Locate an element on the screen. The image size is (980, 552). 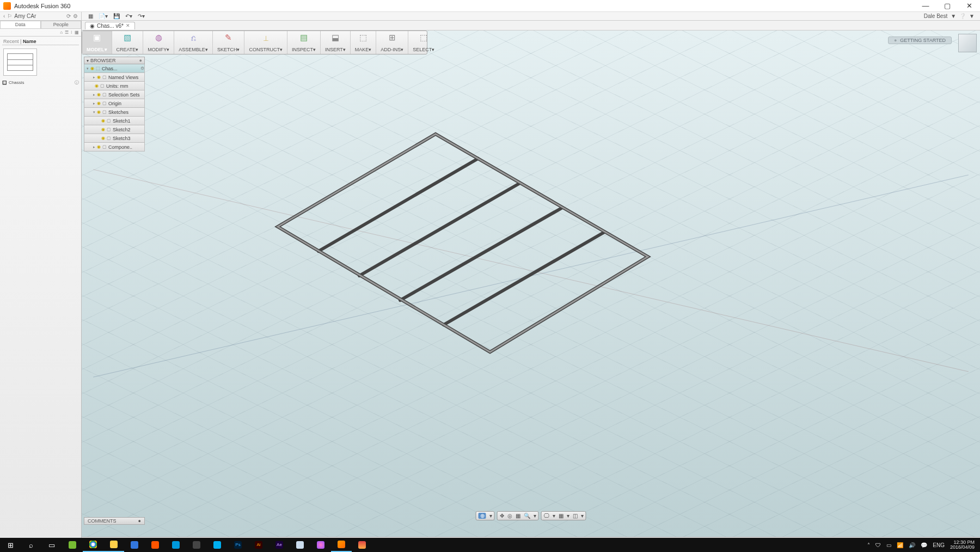
tree-row: ◉▢Sketch2 is located at coordinates (114, 130).